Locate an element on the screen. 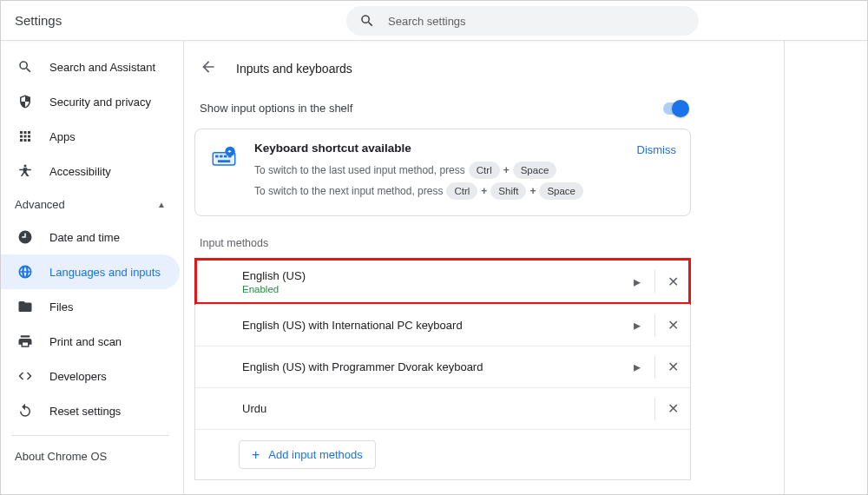  input-method-name: English (US) with International PC keybo… is located at coordinates (431, 325).